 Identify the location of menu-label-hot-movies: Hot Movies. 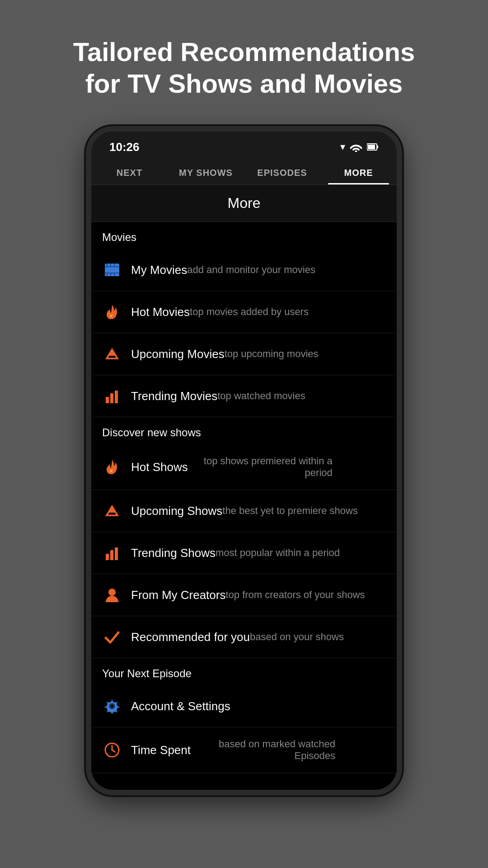
(160, 312).